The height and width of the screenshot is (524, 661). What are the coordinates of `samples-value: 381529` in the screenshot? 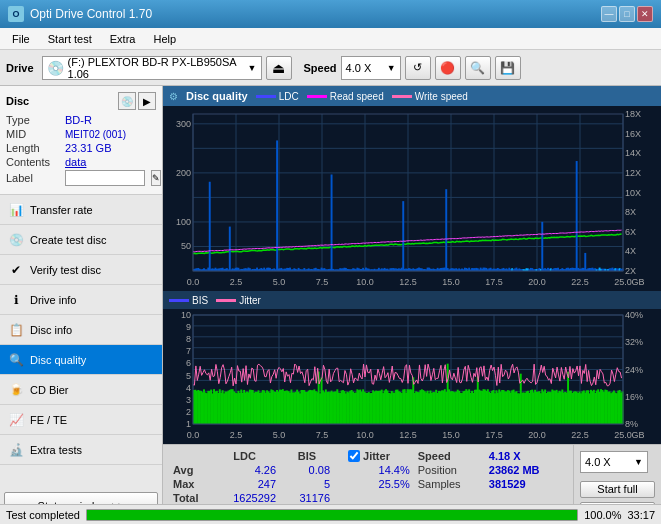 It's located at (526, 484).